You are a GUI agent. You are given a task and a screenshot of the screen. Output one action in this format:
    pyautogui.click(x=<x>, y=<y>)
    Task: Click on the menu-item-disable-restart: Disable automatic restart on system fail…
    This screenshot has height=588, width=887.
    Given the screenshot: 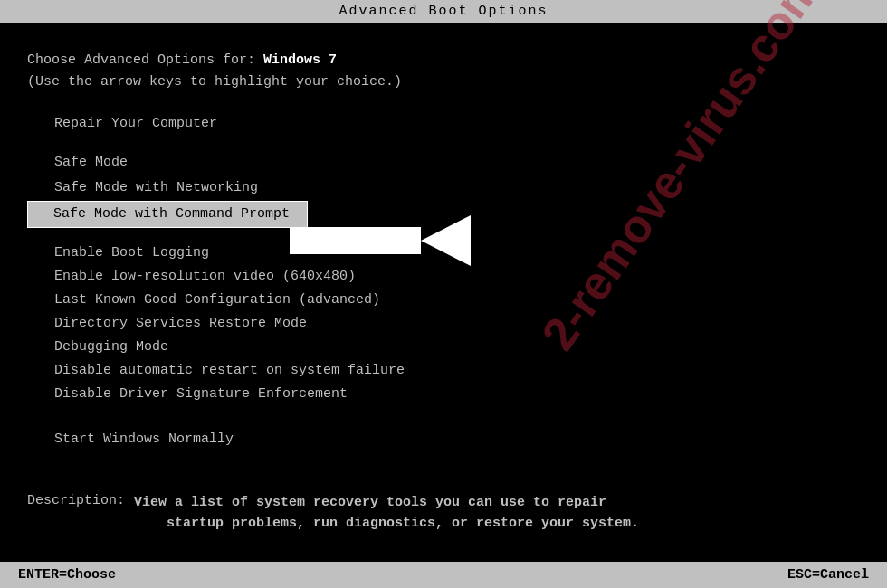 What is the action you would take?
    pyautogui.click(x=444, y=371)
    